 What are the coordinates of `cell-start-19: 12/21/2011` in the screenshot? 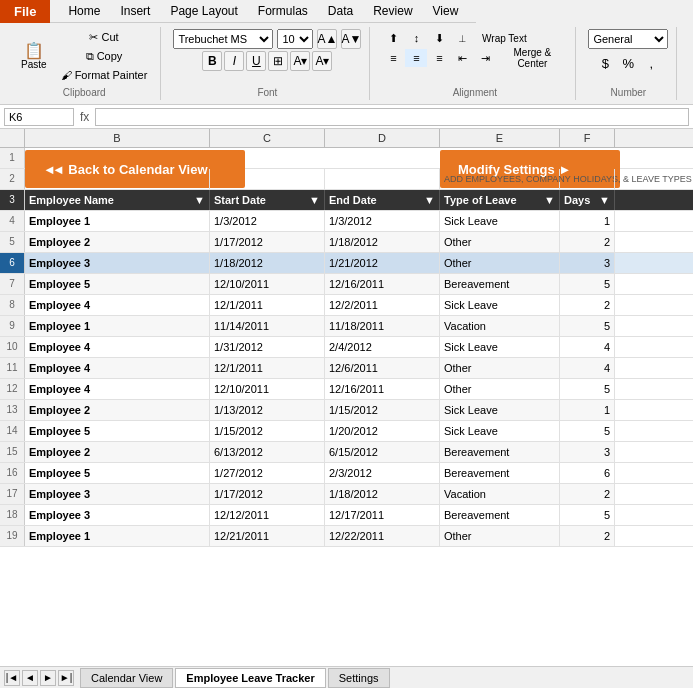 It's located at (268, 536).